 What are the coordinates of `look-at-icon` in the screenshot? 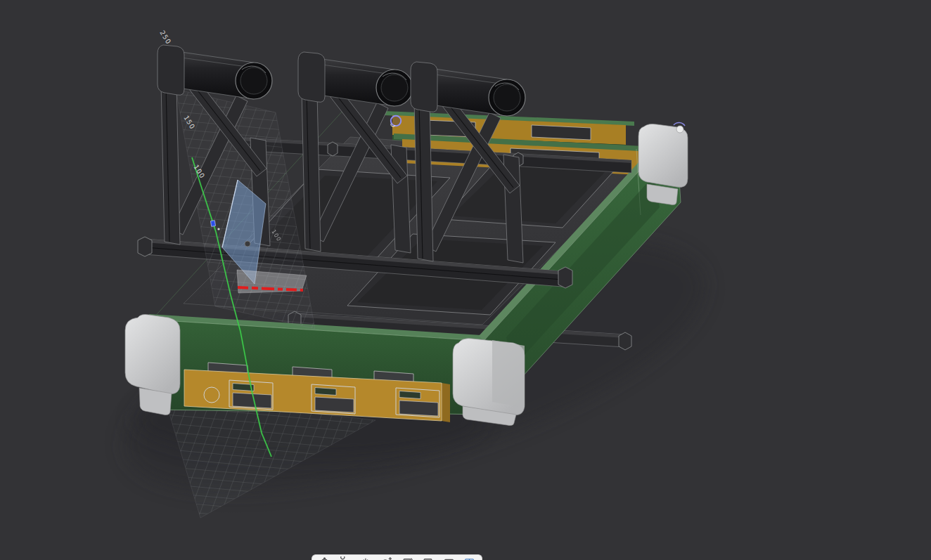 It's located at (345, 558).